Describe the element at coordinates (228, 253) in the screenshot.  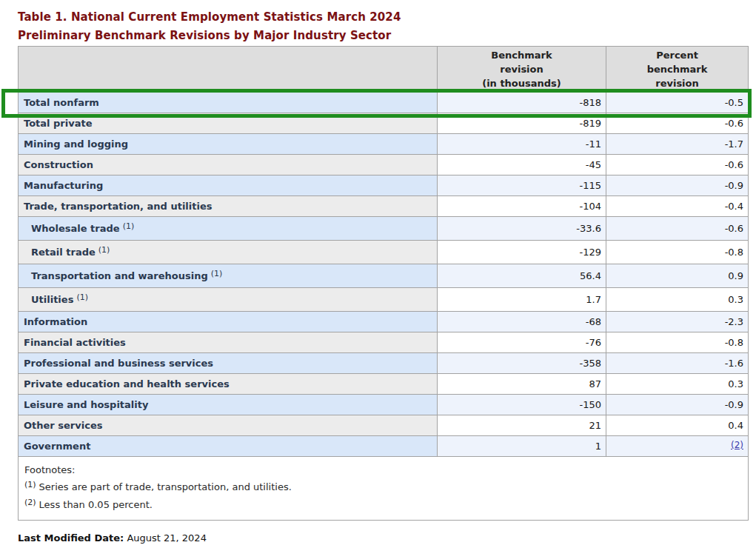
I see `row-label: Retail trade(1)` at that location.